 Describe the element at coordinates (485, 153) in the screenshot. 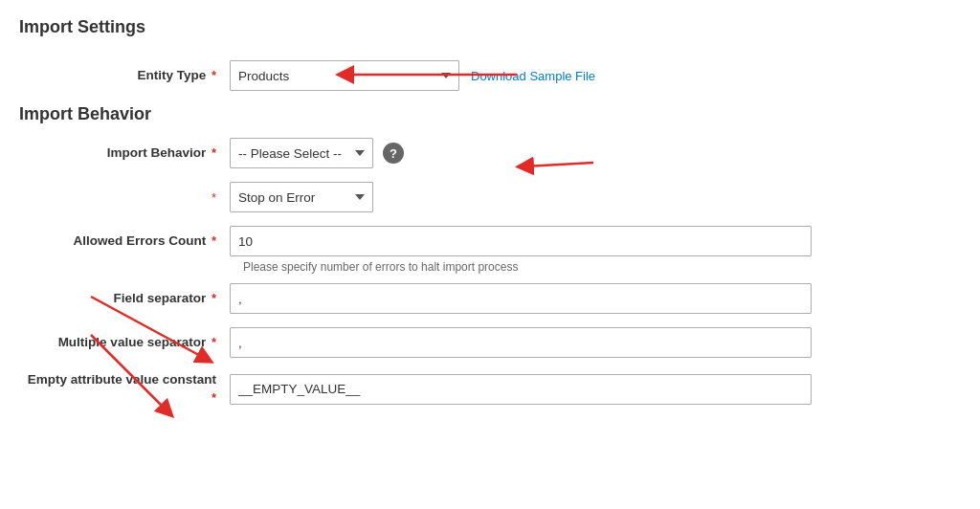

I see `import-behavior-row: Import Behavior * -- Please Select -- Ad…` at that location.